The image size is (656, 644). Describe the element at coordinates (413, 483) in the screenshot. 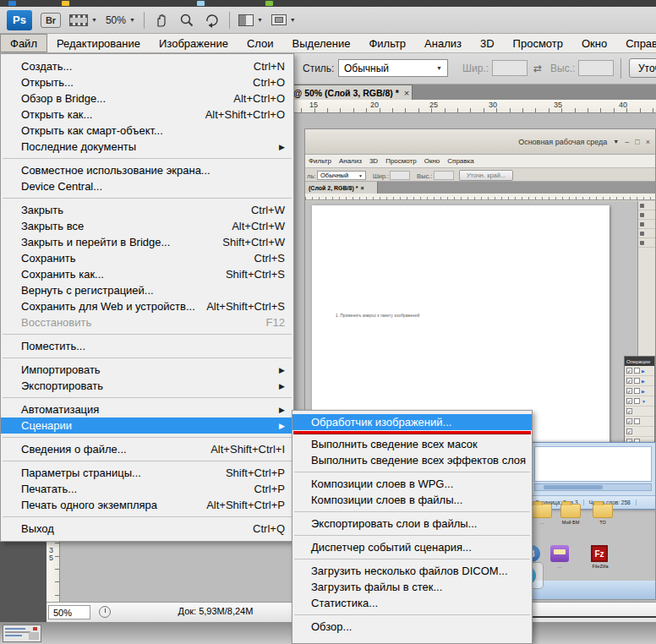

I see `submenu-item-layer-comps-to-wpg: Композиции слоев в WPG...` at that location.